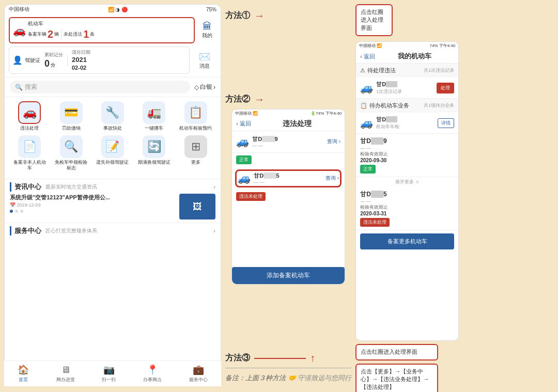  I want to click on car-plate-1: 甘D____9, so click(288, 139).